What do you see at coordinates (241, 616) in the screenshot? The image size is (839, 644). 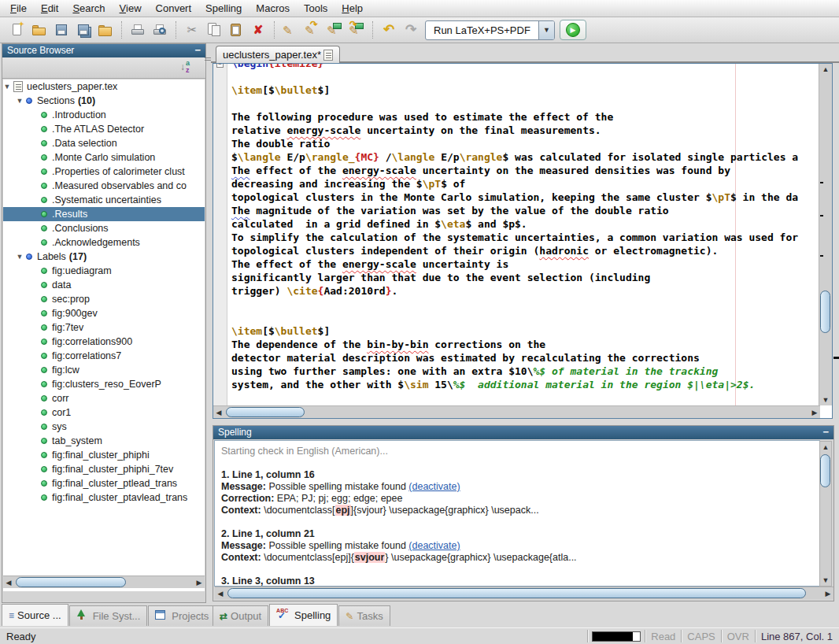 I see `bottom-tab-output: ⇄Output` at bounding box center [241, 616].